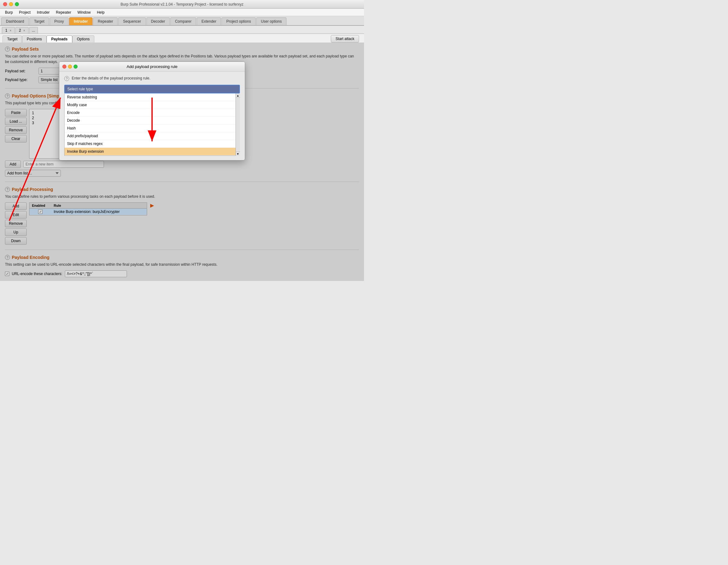 This screenshot has height=565, width=728. What do you see at coordinates (152, 121) in the screenshot?
I see `dropdown-item-decode: Decode` at bounding box center [152, 121].